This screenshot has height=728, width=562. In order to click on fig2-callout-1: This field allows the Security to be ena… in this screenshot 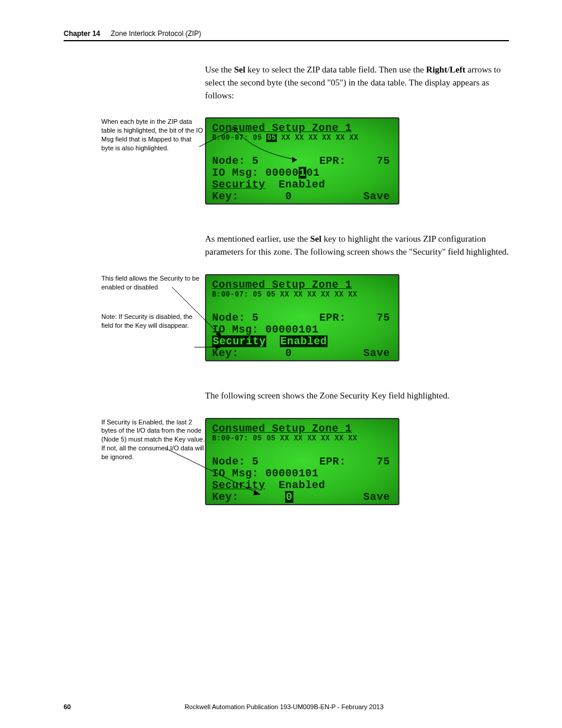, I will do `click(153, 283)`.